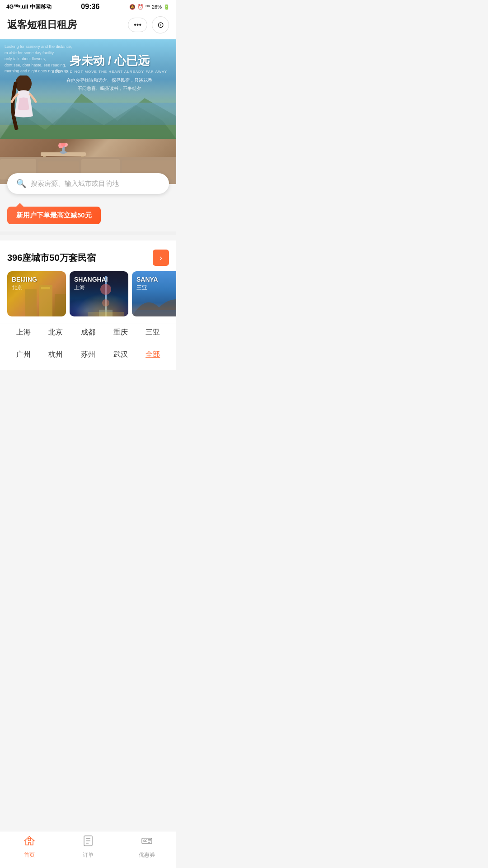 Image resolution: width=488 pixels, height=868 pixels. I want to click on status-bar: 4G⁴⁶ᵍ.ull 中国移动 09:36 🔕 ⏰ ᴴᴰ 26% 🔋, so click(88, 6).